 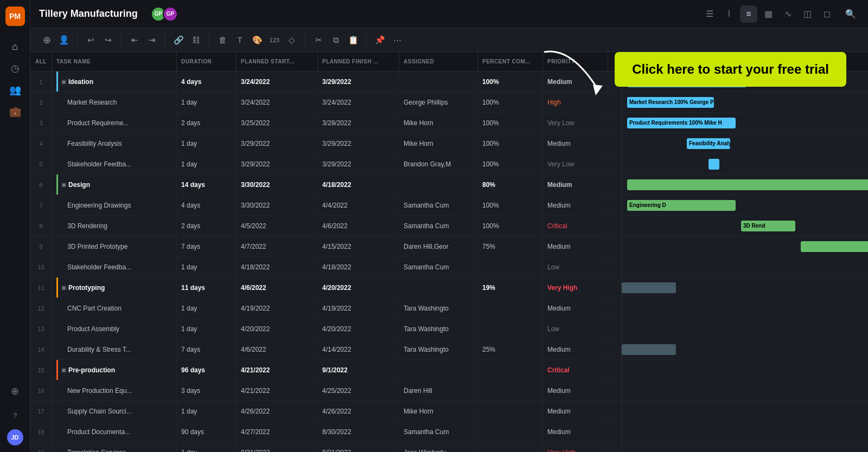 I want to click on view-file: ◻, so click(x=827, y=14).